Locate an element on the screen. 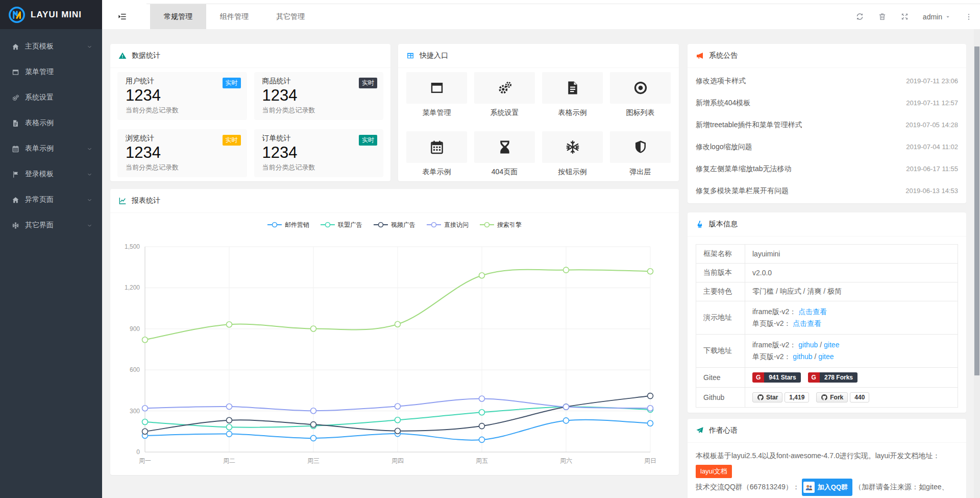 The image size is (980, 498). report-card-title: 报表统计 is located at coordinates (146, 201).